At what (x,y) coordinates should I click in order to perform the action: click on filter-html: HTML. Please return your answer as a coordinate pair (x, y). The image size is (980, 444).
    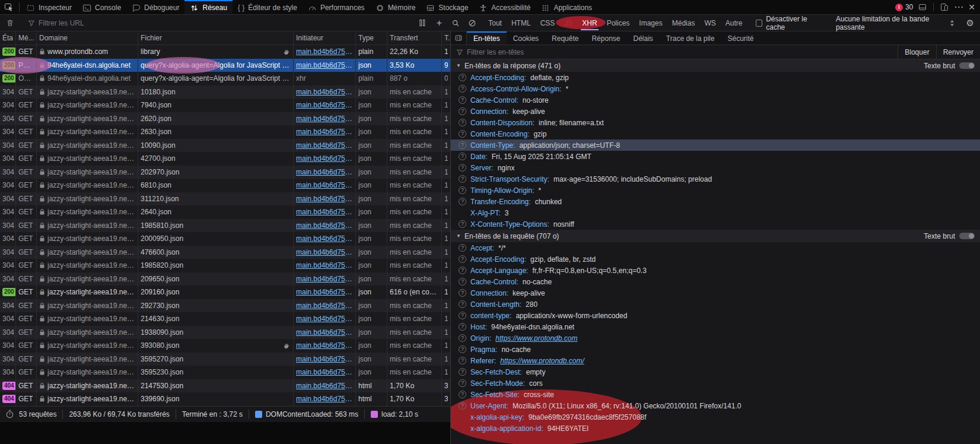
    Looking at the image, I should click on (521, 23).